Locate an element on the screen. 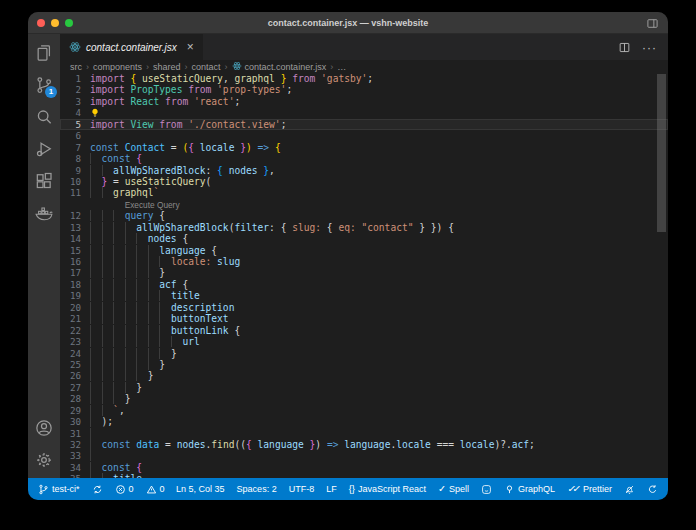  code-line: 9 allWpSharedBlock: { nodes }, is located at coordinates (364, 170).